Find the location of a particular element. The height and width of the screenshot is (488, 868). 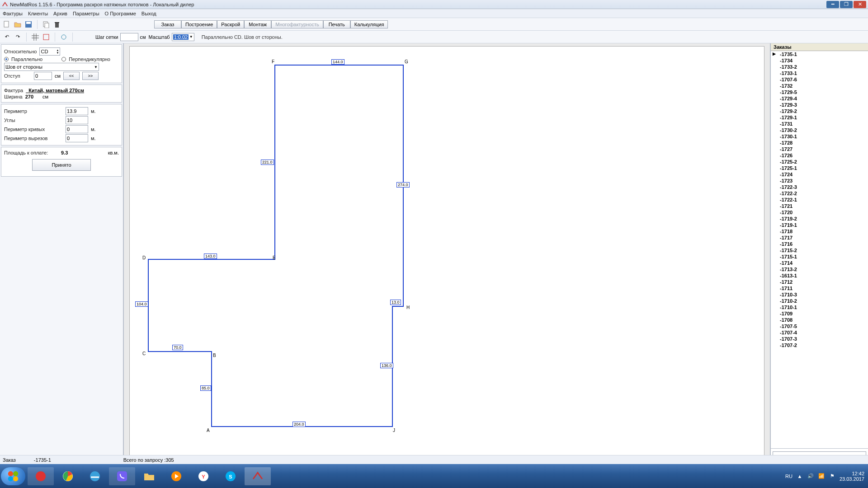

order-item: -1717 is located at coordinates (819, 238).